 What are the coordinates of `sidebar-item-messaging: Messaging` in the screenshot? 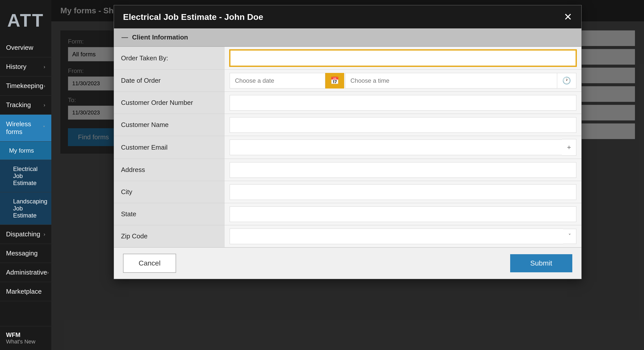 It's located at (26, 253).